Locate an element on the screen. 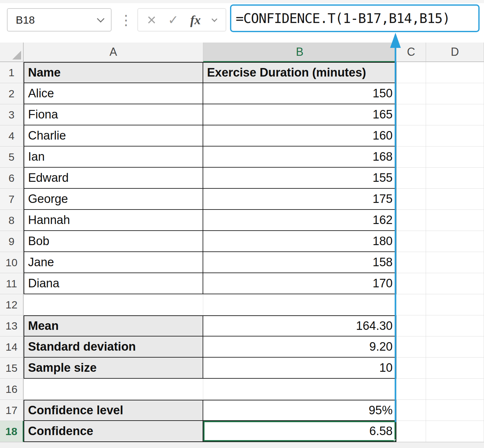  cell-C9 is located at coordinates (411, 241).